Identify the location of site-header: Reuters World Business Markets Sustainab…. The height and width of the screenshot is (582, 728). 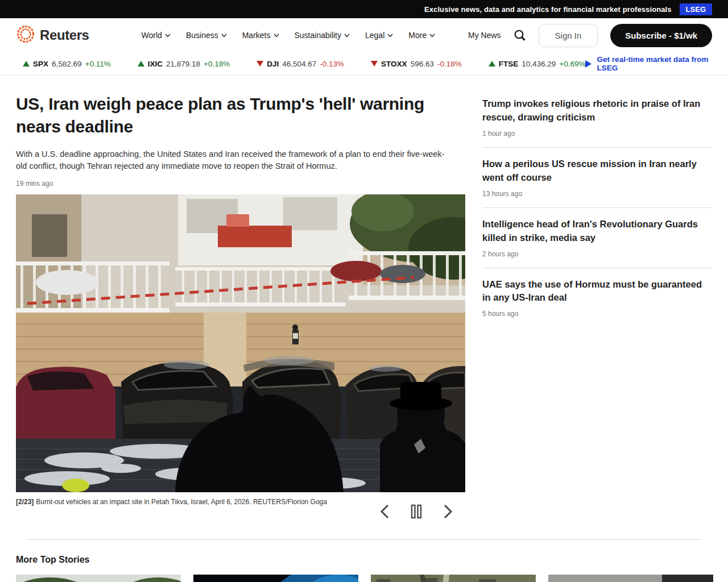
(364, 35).